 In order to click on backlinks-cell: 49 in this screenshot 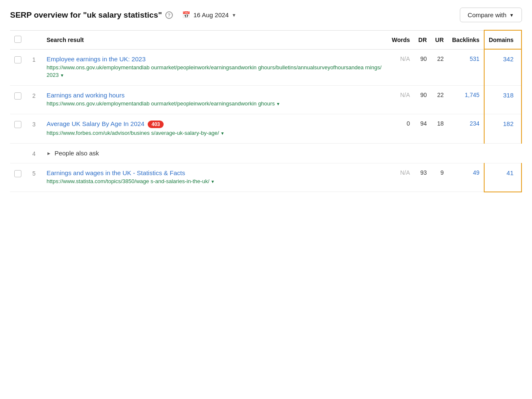, I will do `click(466, 178)`.